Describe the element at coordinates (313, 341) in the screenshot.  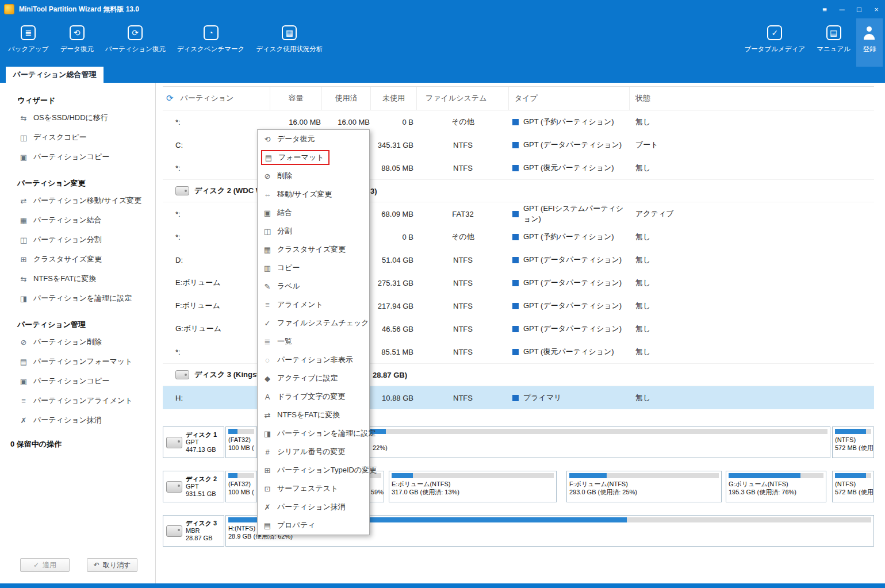
I see `context-menu-item: ≣一覧` at that location.